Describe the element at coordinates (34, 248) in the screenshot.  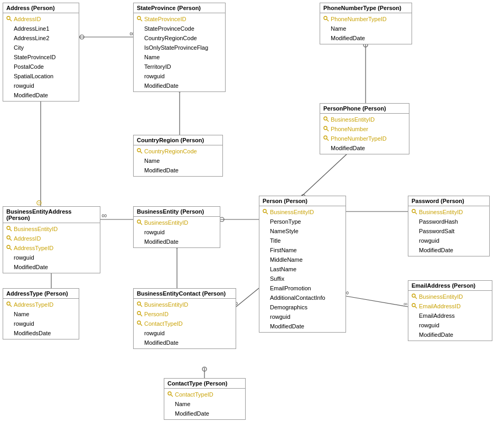
I see `field-name-addresstypeid: AddressTypeID` at that location.